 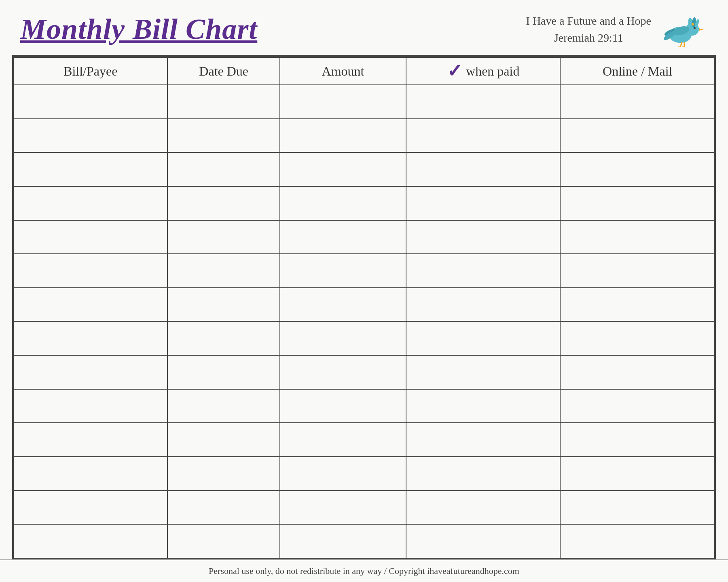 I want to click on tagline-line2: Jeremiah 29:11, so click(x=589, y=38).